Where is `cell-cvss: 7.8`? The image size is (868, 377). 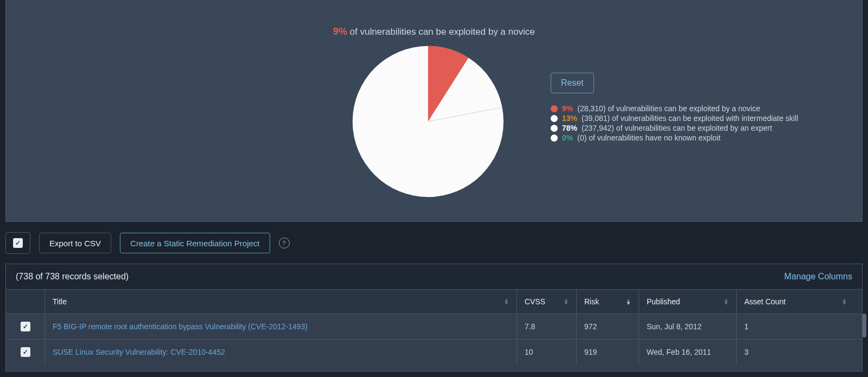
cell-cvss: 7.8 is located at coordinates (547, 327).